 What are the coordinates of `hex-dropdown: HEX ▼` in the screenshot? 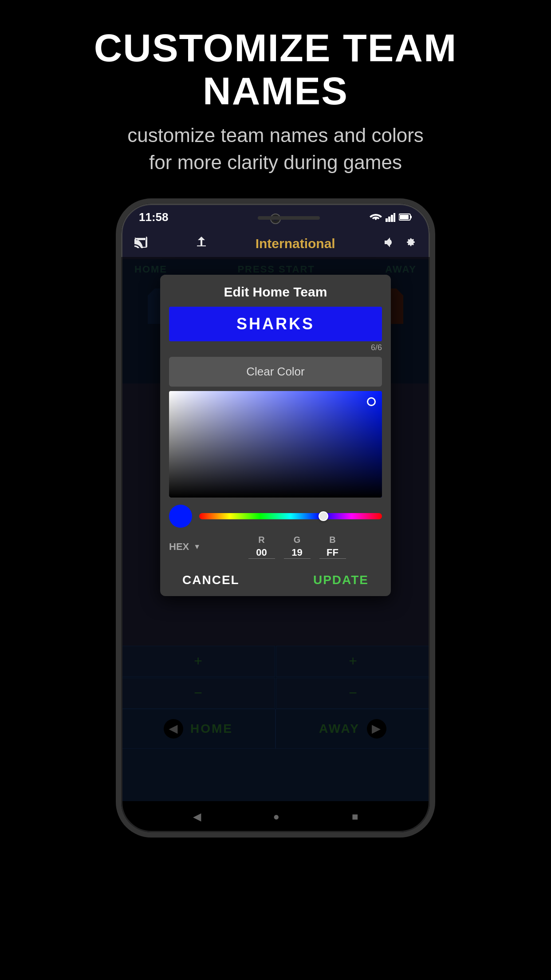 It's located at (185, 547).